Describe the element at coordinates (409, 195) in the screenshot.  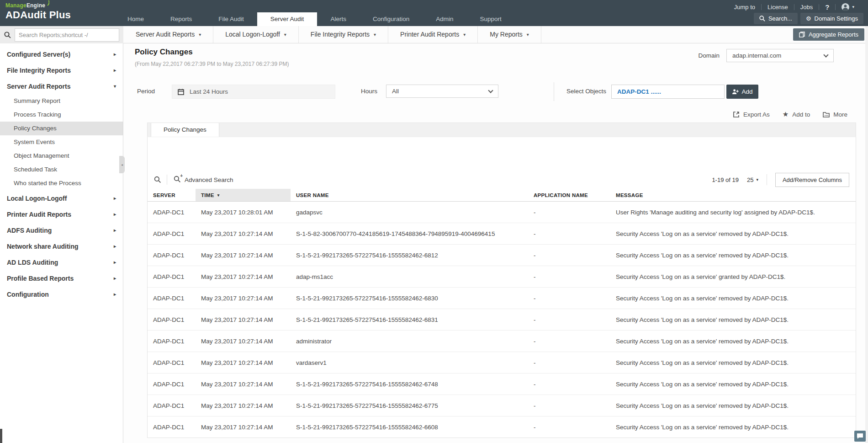
I see `column-header-user-name: USER NAME` at that location.